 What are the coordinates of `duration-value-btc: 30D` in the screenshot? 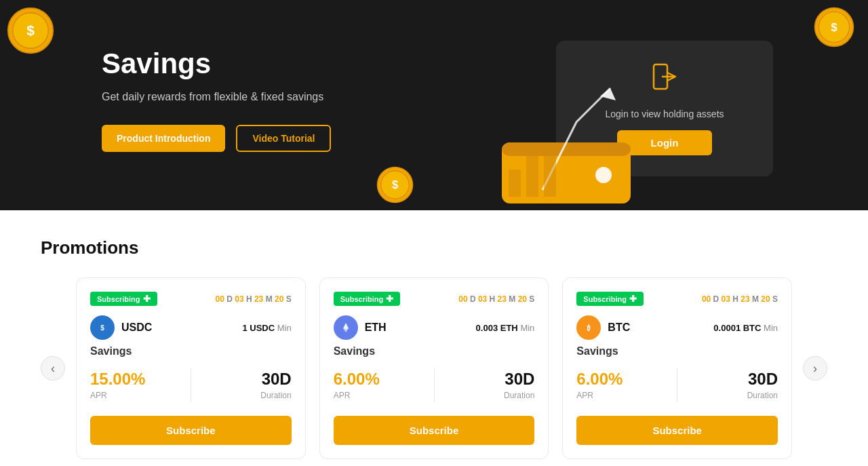 It's located at (731, 379).